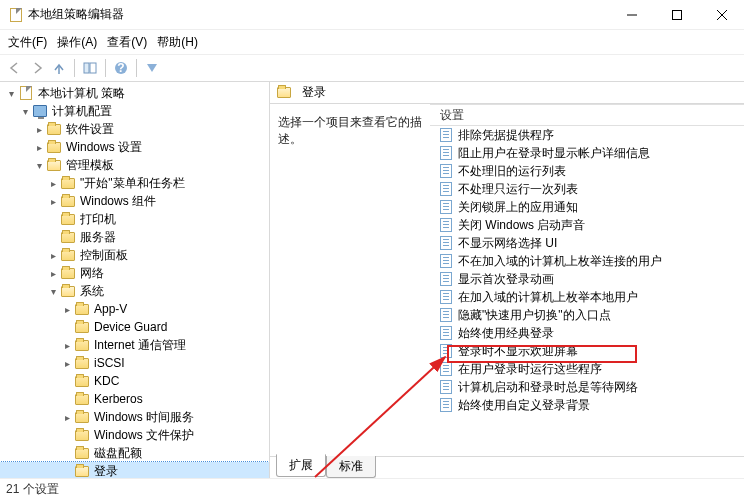 Image resolution: width=744 pixels, height=500 pixels. What do you see at coordinates (134, 309) in the screenshot?
I see `tree-appv: ▸App-V` at bounding box center [134, 309].